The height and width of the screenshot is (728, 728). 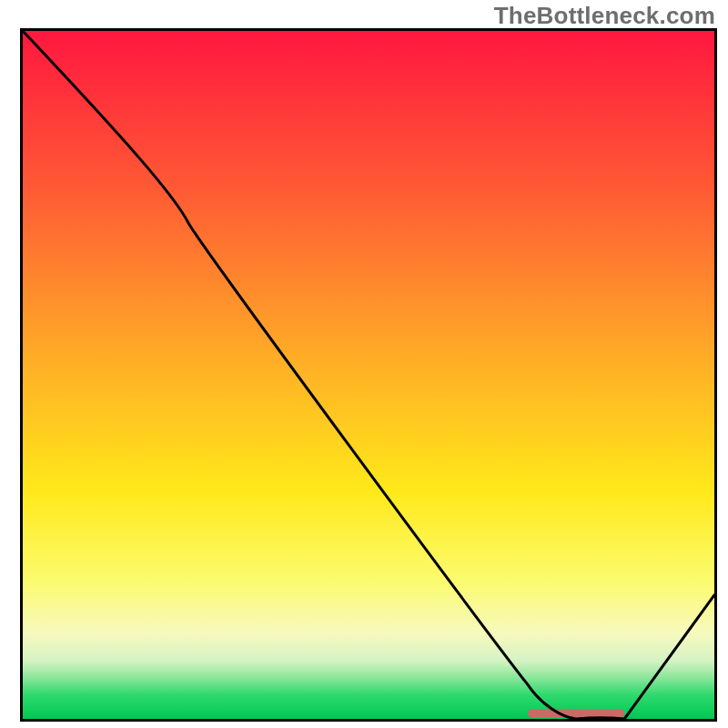 I want to click on watermark-text: TheBottleneck.com, so click(x=604, y=16).